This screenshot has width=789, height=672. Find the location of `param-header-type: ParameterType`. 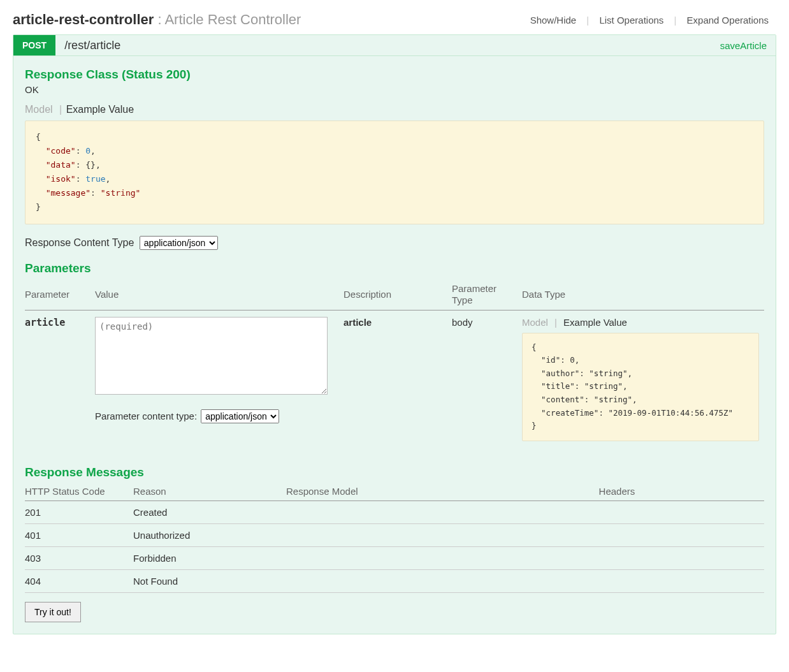

param-header-type: ParameterType is located at coordinates (487, 295).